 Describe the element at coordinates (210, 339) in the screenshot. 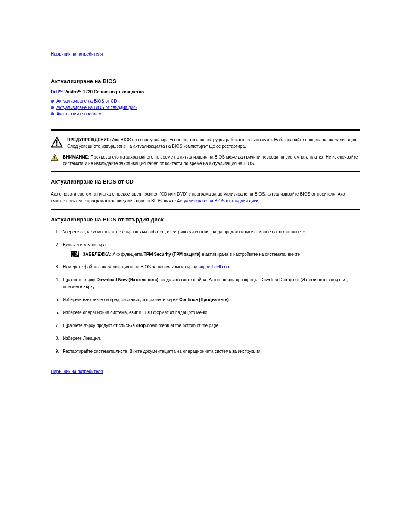

I see `step-8: Изберете Локация.` at that location.